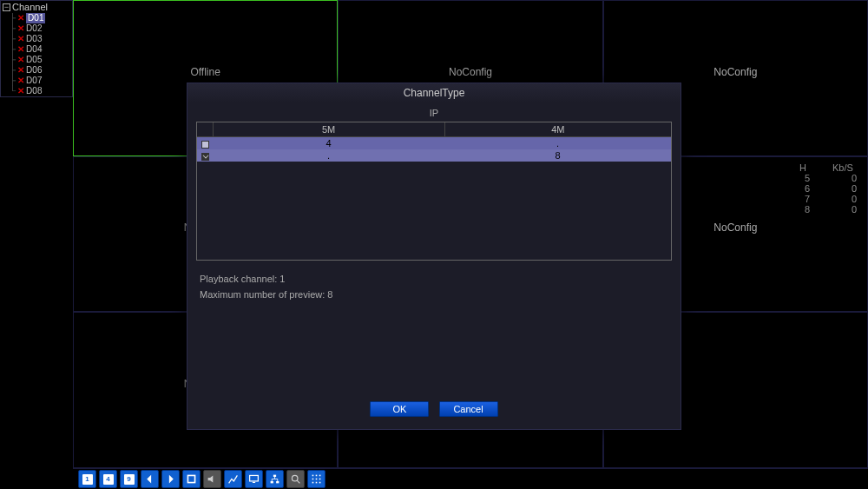 The height and width of the screenshot is (489, 868). Describe the element at coordinates (295, 479) in the screenshot. I see `search-button` at that location.